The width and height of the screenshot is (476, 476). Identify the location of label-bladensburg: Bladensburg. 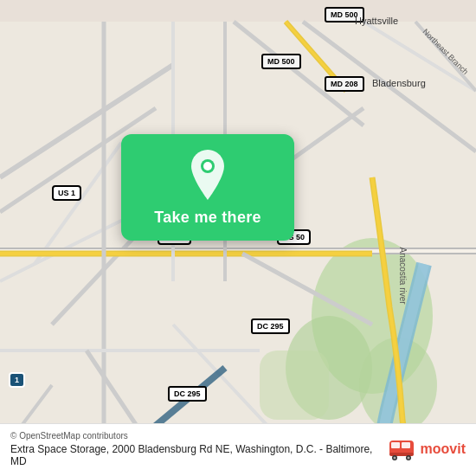
(399, 83).